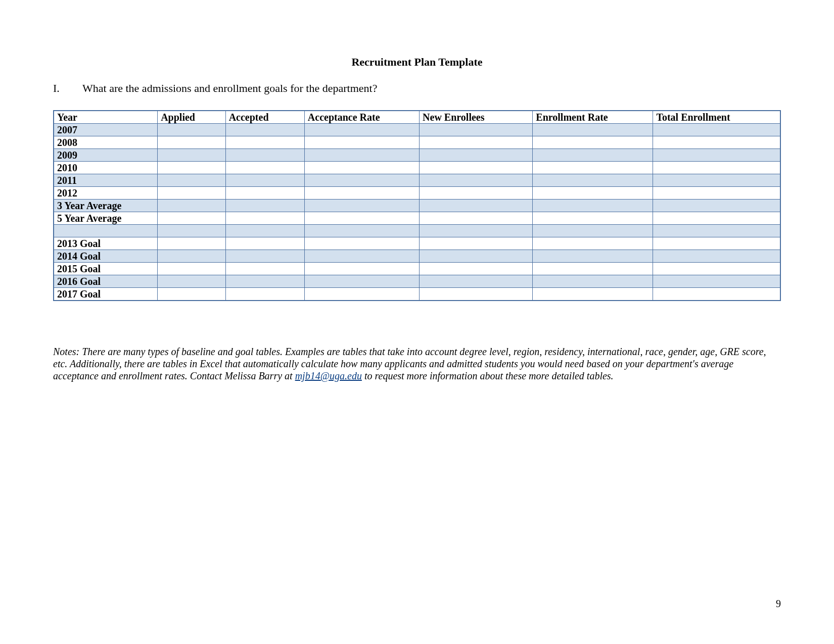 The width and height of the screenshot is (834, 644). What do you see at coordinates (362, 117) in the screenshot?
I see `col-acceptance-rate: Acceptance Rate` at bounding box center [362, 117].